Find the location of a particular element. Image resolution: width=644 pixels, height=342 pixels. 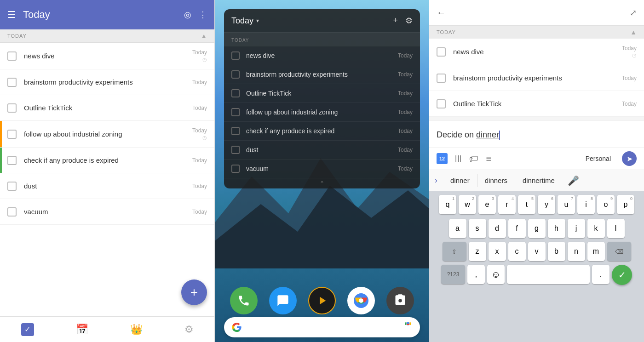

widget-task-item: brainstorm productivity experiments Toda… is located at coordinates (322, 74).